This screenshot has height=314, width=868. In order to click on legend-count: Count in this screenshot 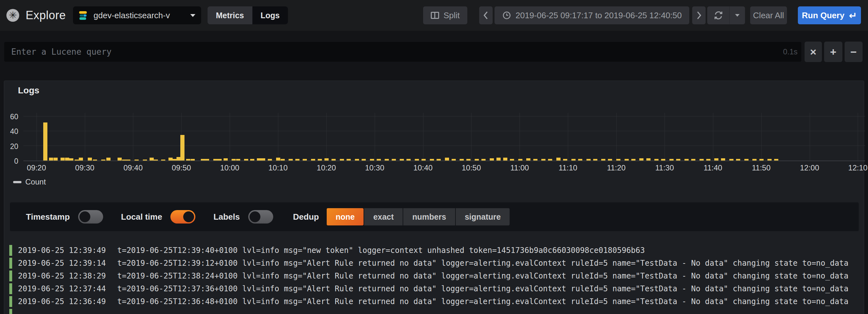, I will do `click(30, 182)`.